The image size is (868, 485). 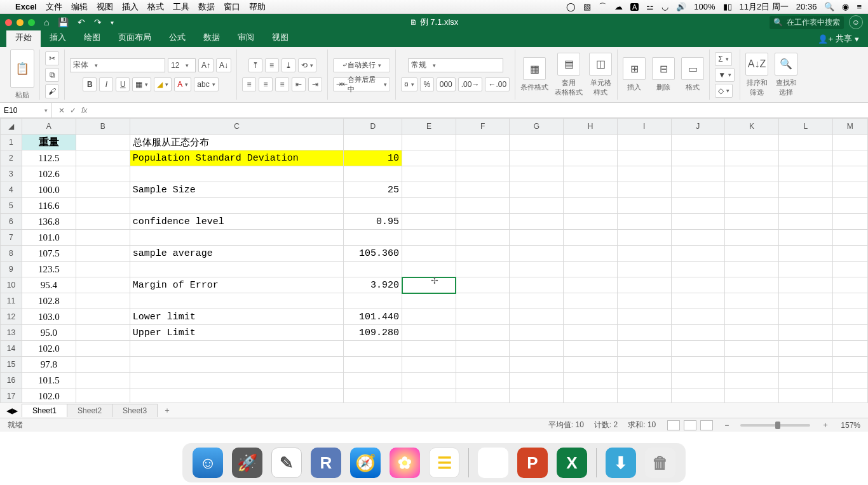 I want to click on align-top-icon: ⤒, so click(x=255, y=65).